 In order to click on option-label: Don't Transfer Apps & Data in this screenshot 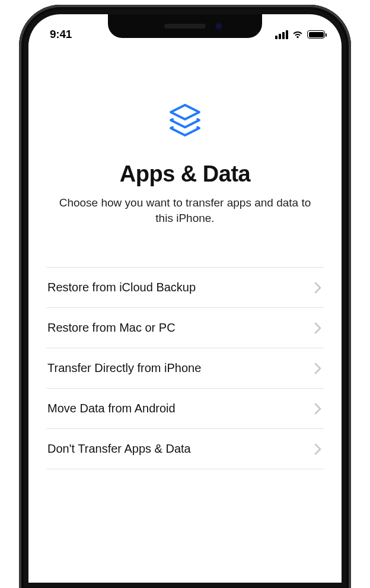, I will do `click(119, 449)`.